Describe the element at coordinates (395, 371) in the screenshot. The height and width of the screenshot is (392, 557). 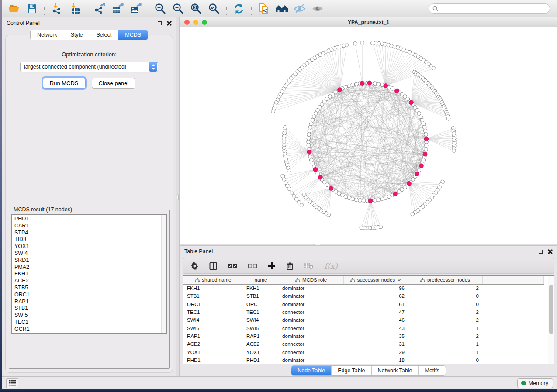
I see `tab-network-table: Network Table` at that location.